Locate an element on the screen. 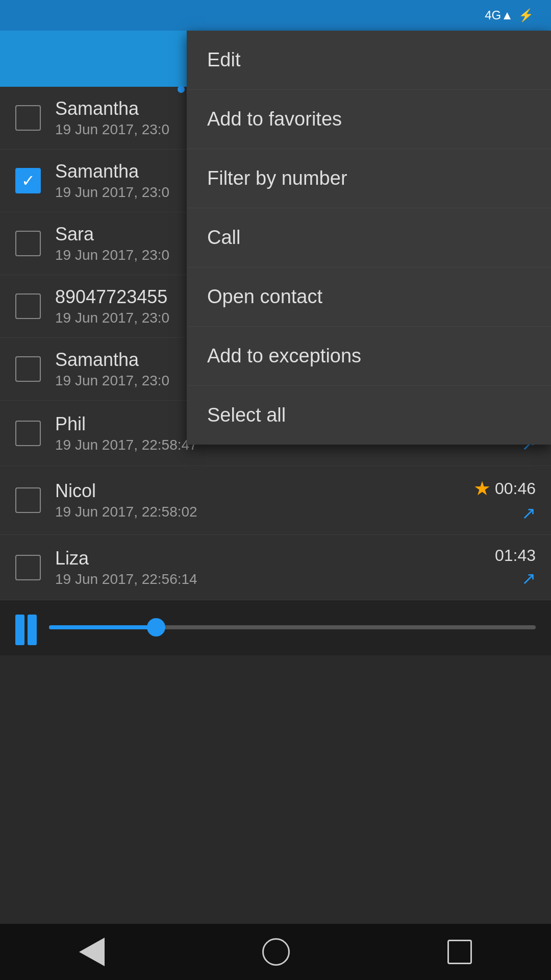  dropdown-item-add-exceptions: Add to exceptions is located at coordinates (369, 356).